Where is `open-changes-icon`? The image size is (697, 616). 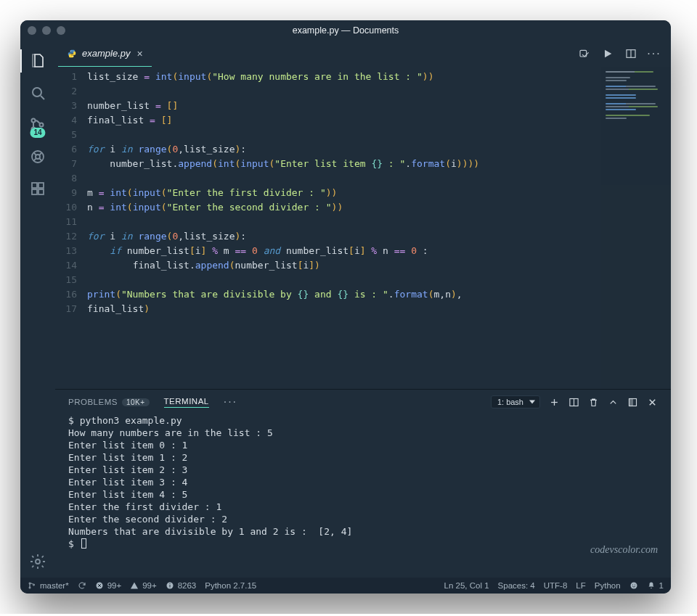 open-changes-icon is located at coordinates (584, 54).